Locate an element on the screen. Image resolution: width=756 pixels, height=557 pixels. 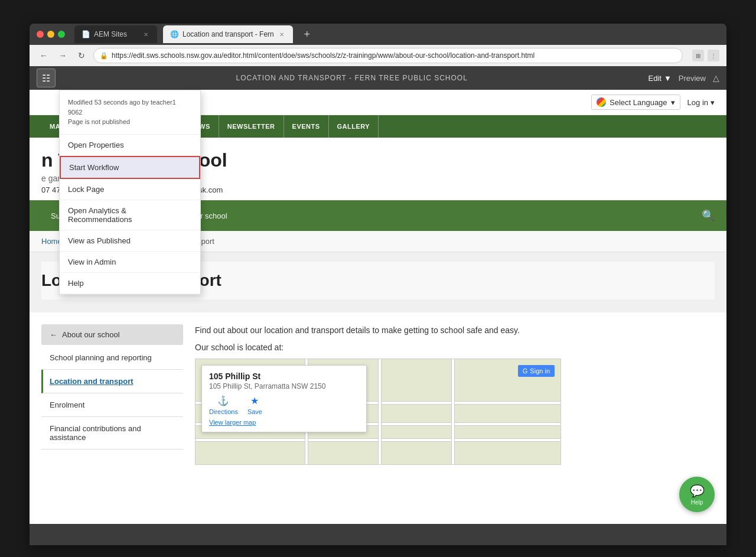
directions-icon: ⚓ is located at coordinates (223, 400).